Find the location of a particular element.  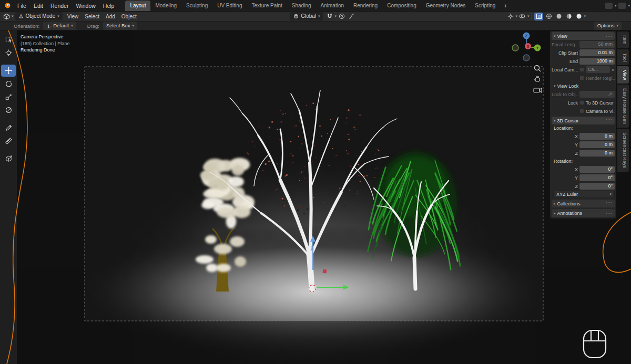

lock-cursor-label: To 3D Cursor is located at coordinates (599, 103).